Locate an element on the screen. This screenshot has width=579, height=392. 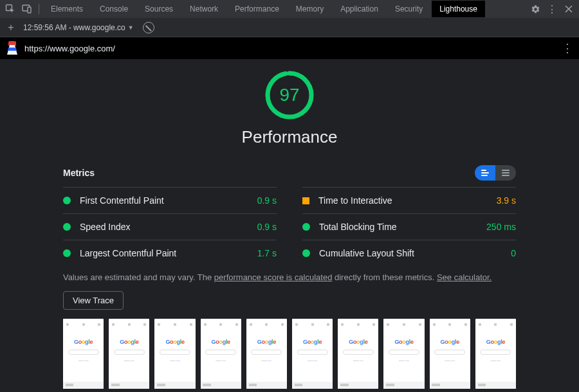
panel-tab-security: Security is located at coordinates (409, 9).